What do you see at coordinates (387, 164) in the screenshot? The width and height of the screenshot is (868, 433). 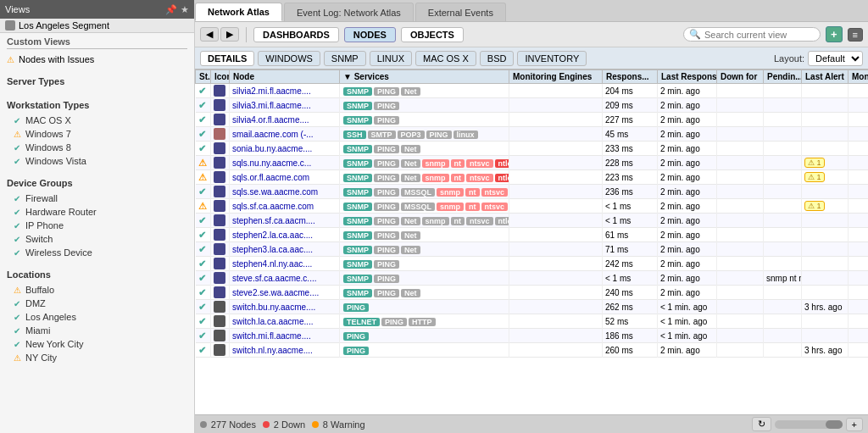 I see `service-tag: PING` at bounding box center [387, 164].